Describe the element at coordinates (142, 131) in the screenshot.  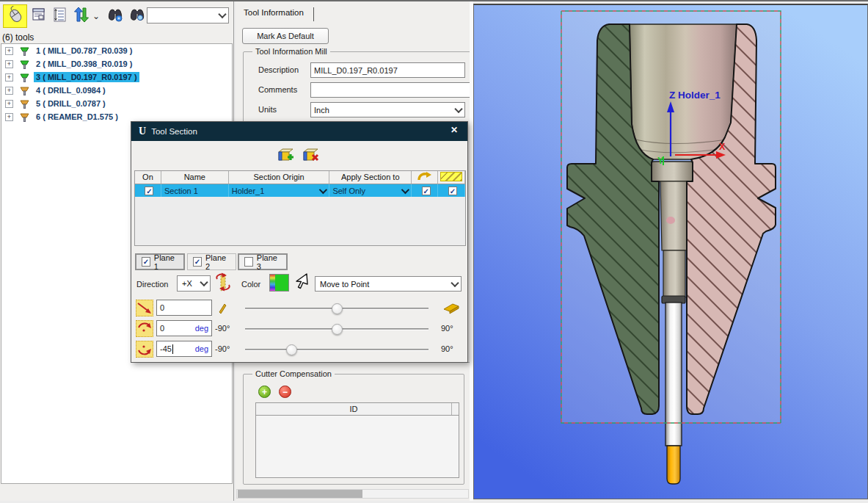
I see `app-logo: U` at that location.